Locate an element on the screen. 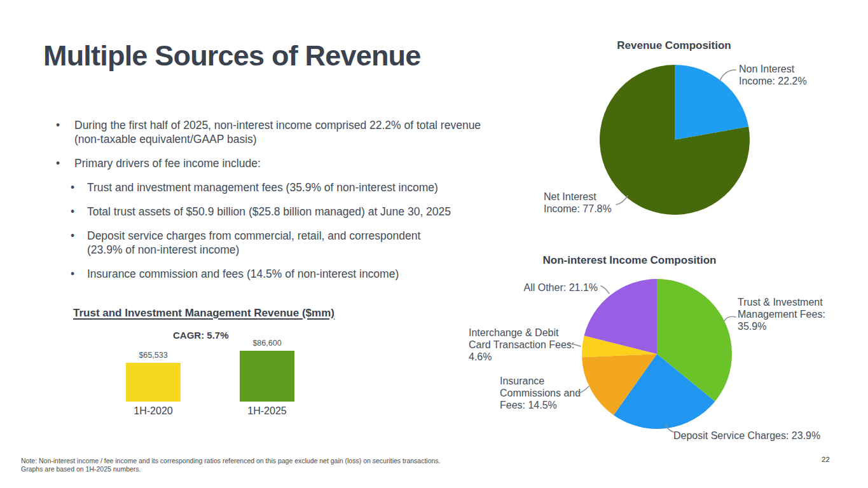  bullet-item: During the first half of 2025, non-inter… is located at coordinates (268, 132).